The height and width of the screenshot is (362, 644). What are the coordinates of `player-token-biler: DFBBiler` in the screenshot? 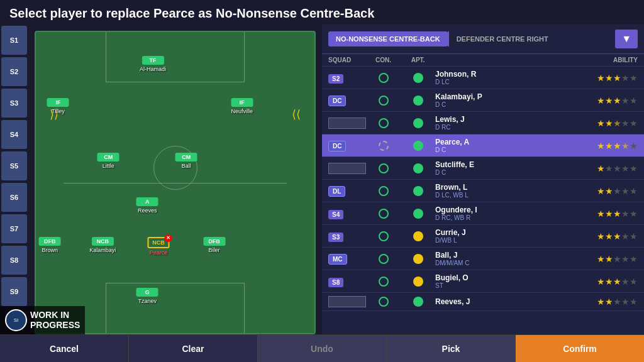 It's located at (214, 245).